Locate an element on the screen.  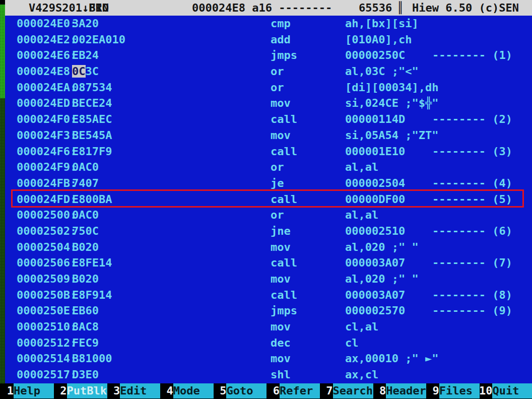
title-bar: V429S201.BIN ↓FRO 000024E8 a16 -------- … is located at coordinates (269, 8).